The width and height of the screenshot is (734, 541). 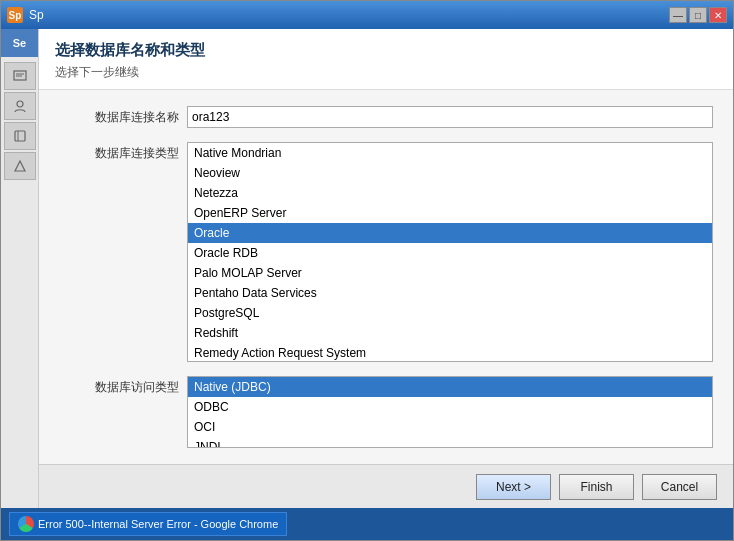 I want to click on db-access-list-wrap: Native (JDBC)ODBCOCIJNDI, so click(x=450, y=412).